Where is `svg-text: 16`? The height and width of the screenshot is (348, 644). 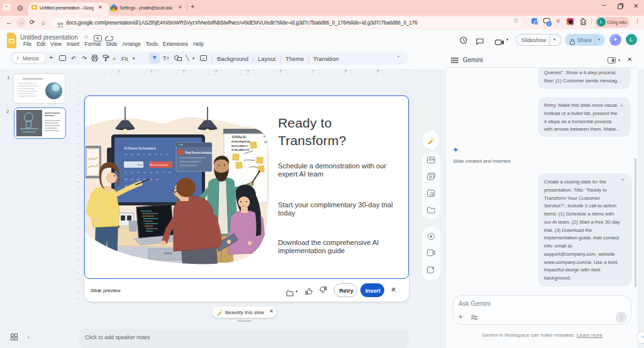
svg-text: 16 is located at coordinates (157, 173).